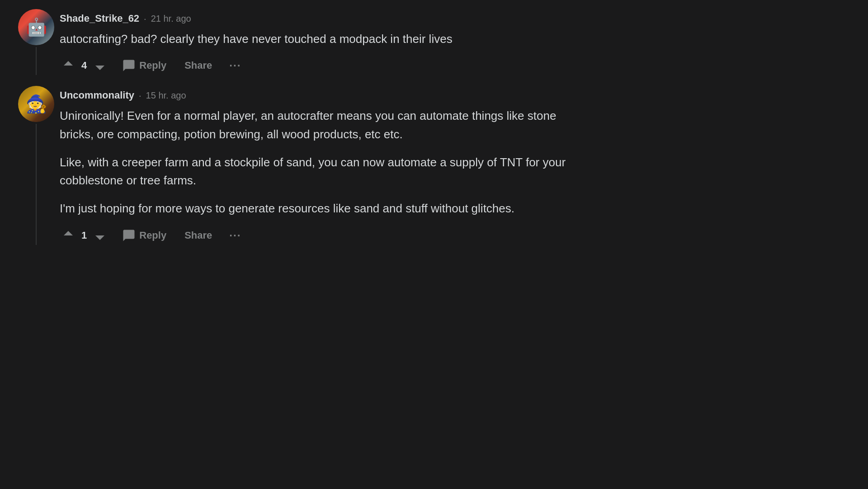 This screenshot has width=868, height=489. Describe the element at coordinates (84, 66) in the screenshot. I see `vote-count-1: 4` at that location.